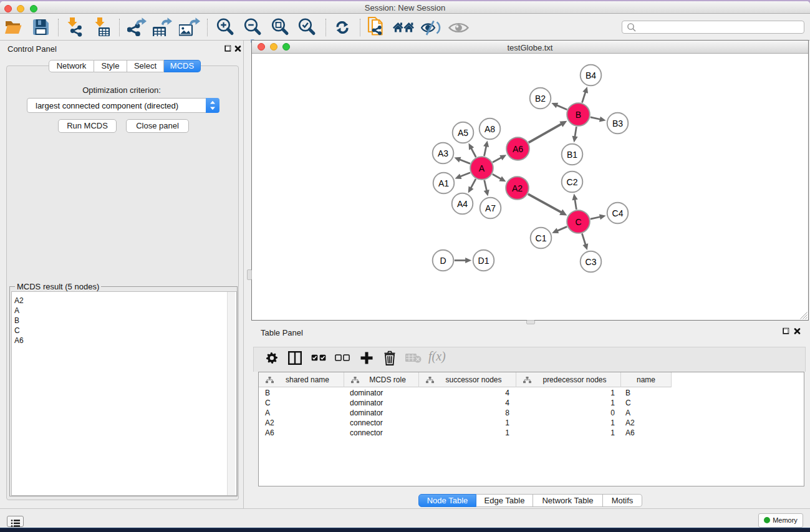 The height and width of the screenshot is (532, 810). Describe the element at coordinates (572, 182) in the screenshot. I see `svg-text: C2` at that location.